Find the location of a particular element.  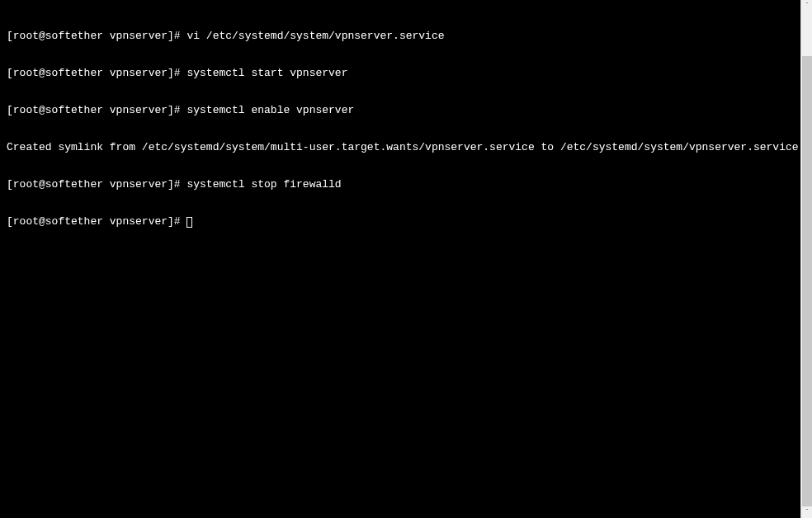

command-text: systemctl stop firewalld is located at coordinates (264, 185).